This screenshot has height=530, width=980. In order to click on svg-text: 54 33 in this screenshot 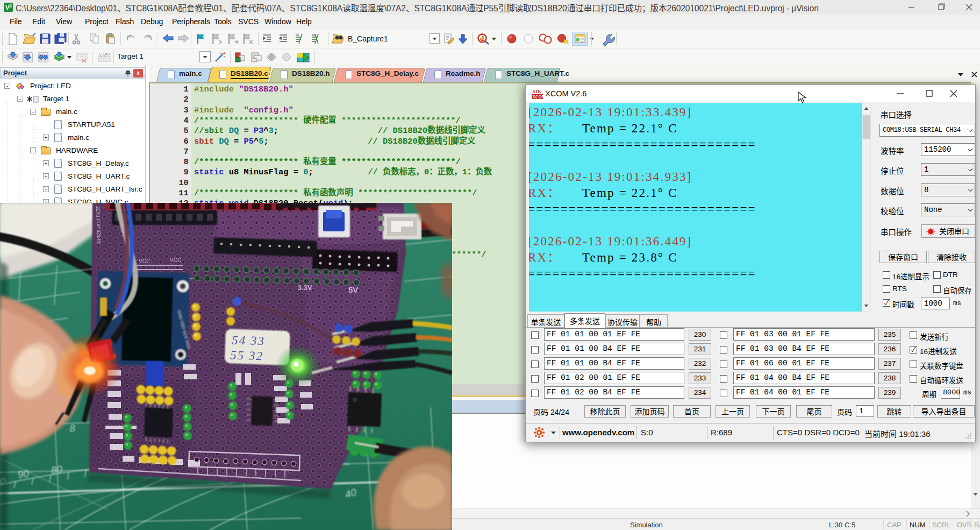, I will do `click(248, 340)`.